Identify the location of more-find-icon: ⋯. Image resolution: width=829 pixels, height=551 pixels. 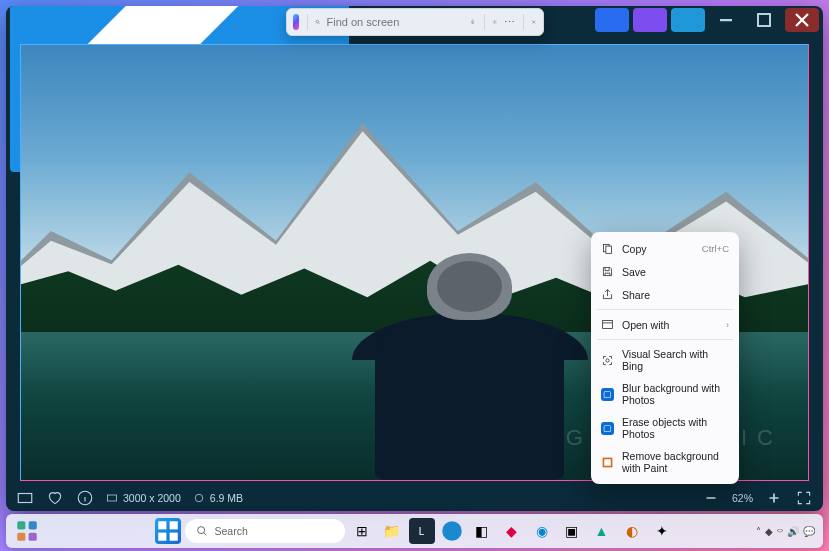
(510, 22).